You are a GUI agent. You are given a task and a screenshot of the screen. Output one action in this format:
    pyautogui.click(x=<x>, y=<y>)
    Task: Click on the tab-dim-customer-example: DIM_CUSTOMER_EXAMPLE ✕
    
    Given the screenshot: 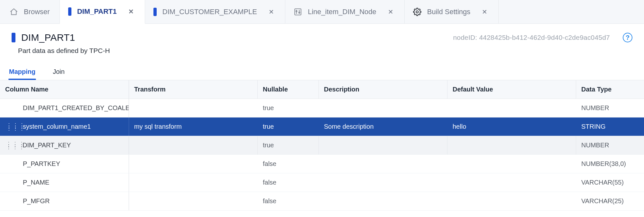 What is the action you would take?
    pyautogui.click(x=215, y=12)
    